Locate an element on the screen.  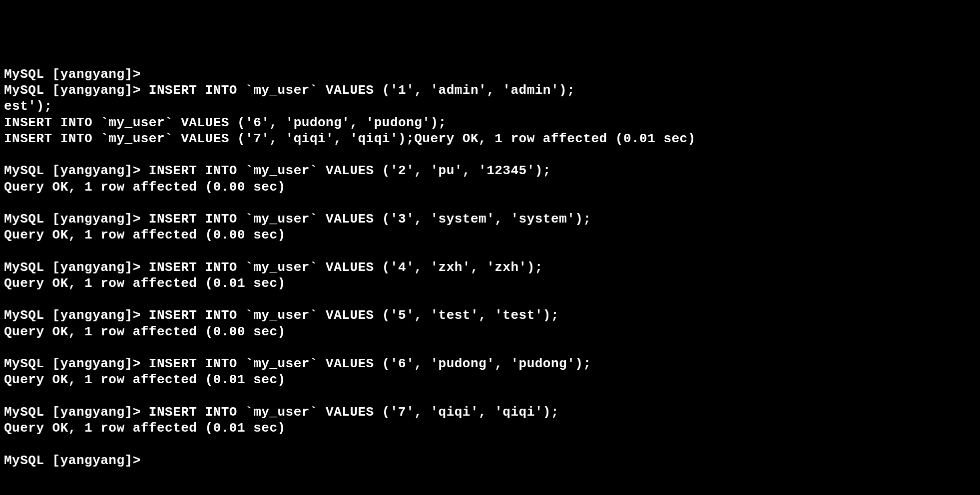
terminal-line: INSERT INTO `my_user` VALUES ('7', 'qiqi… is located at coordinates (490, 139).